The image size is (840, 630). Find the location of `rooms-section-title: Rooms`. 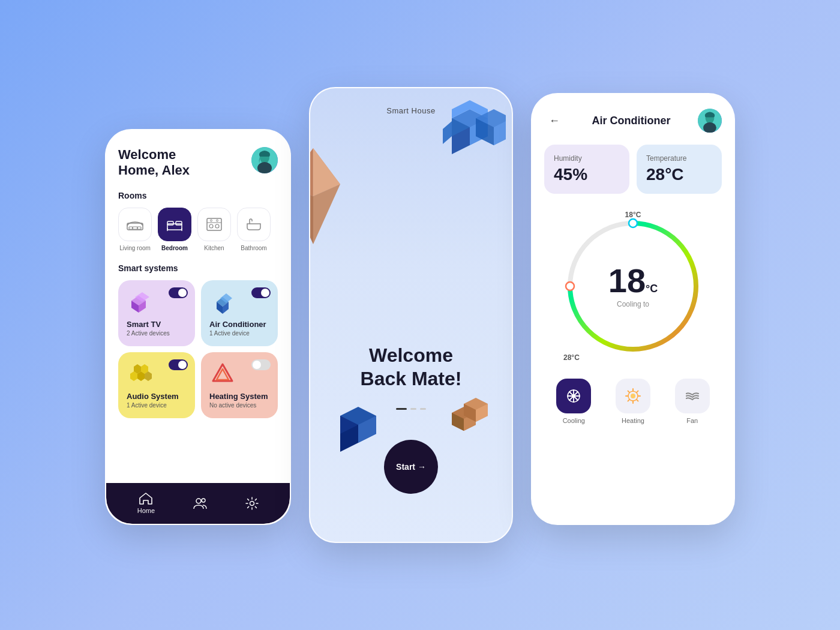

rooms-section-title: Rooms is located at coordinates (198, 196).